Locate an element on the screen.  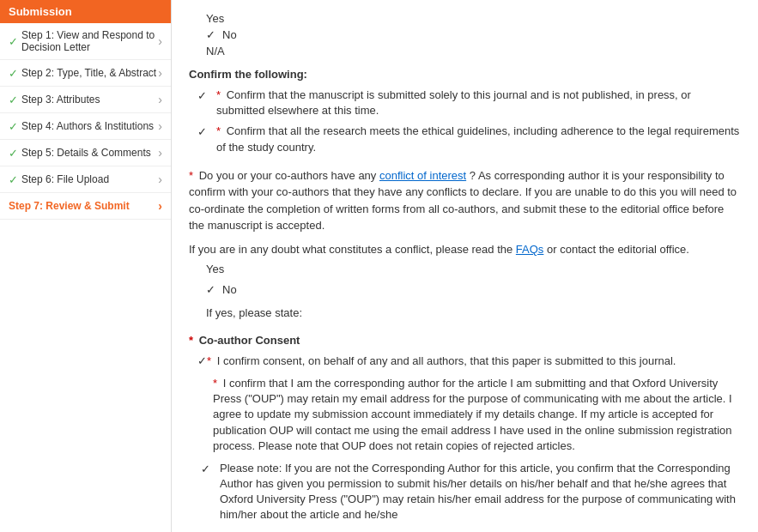
required-star-coauthor: * is located at coordinates (191, 340).